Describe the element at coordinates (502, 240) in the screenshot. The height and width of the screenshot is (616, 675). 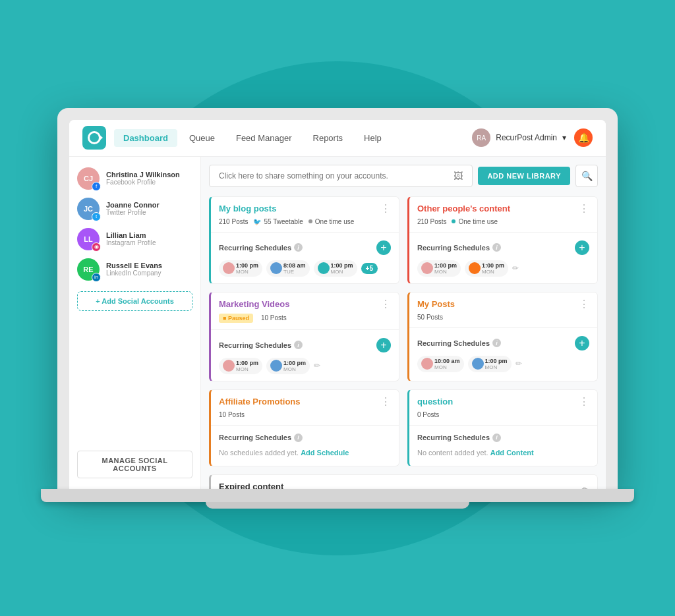
I see `card-others-content: Other people's content ⋮ 210 Posts One t…` at that location.